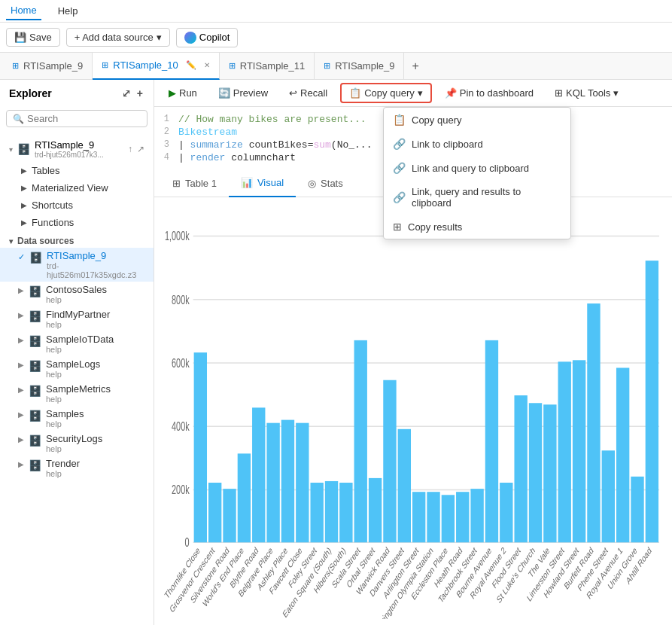 This screenshot has width=672, height=625. I want to click on data-source-item-7: ▶ 🗄️ Trender help, so click(77, 468).